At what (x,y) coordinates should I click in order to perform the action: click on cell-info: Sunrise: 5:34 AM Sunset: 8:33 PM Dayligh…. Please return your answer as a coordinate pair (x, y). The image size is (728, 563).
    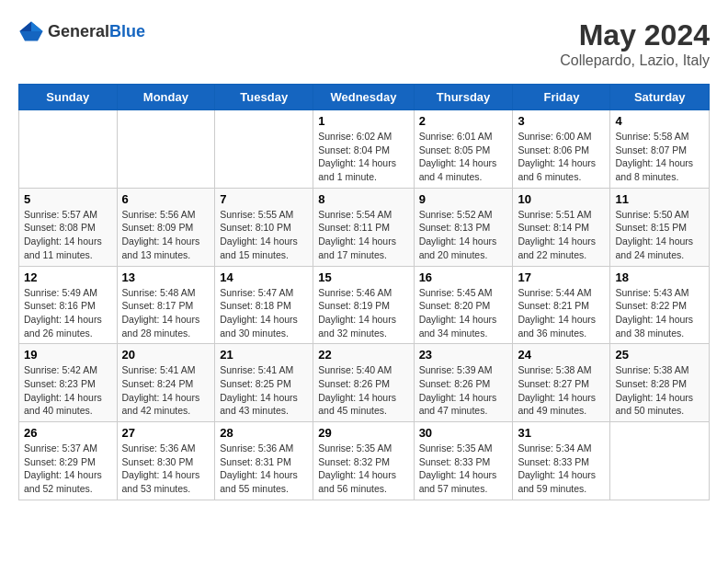
    Looking at the image, I should click on (561, 469).